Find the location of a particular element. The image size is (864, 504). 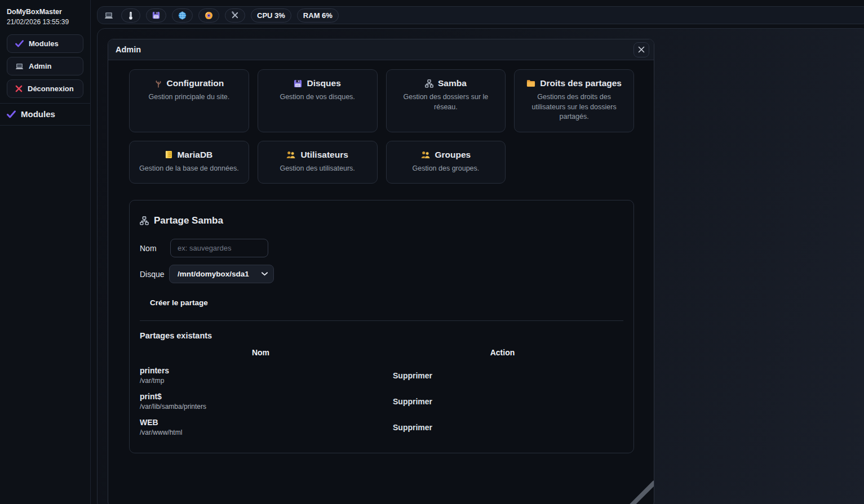

existing-shares-title: Partages existants is located at coordinates (382, 336).